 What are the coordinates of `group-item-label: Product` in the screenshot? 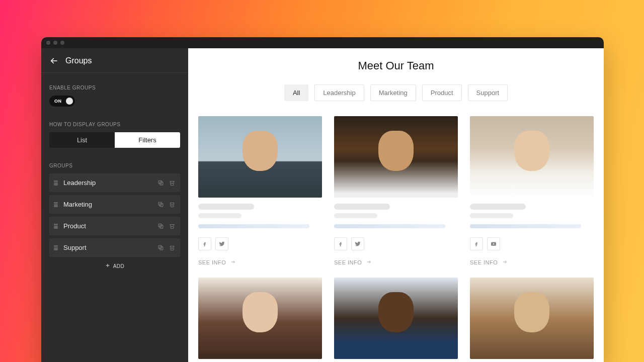 It's located at (111, 226).